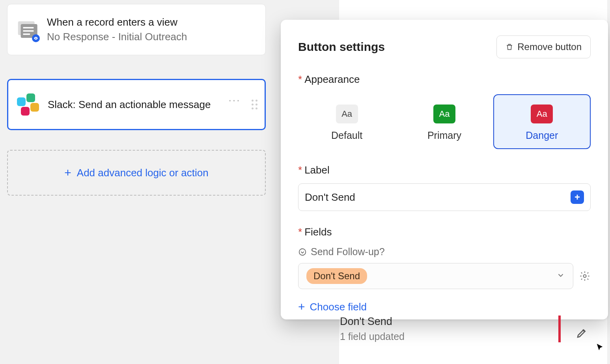 The image size is (610, 364). What do you see at coordinates (509, 47) in the screenshot?
I see `trash-icon` at bounding box center [509, 47].